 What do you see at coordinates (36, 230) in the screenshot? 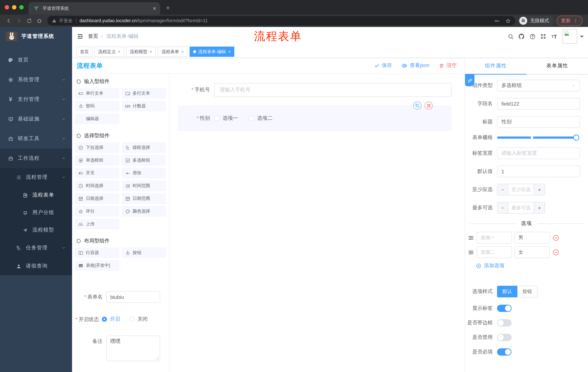
I see `sidebar-item-流程模型: 流程模型` at bounding box center [36, 230].